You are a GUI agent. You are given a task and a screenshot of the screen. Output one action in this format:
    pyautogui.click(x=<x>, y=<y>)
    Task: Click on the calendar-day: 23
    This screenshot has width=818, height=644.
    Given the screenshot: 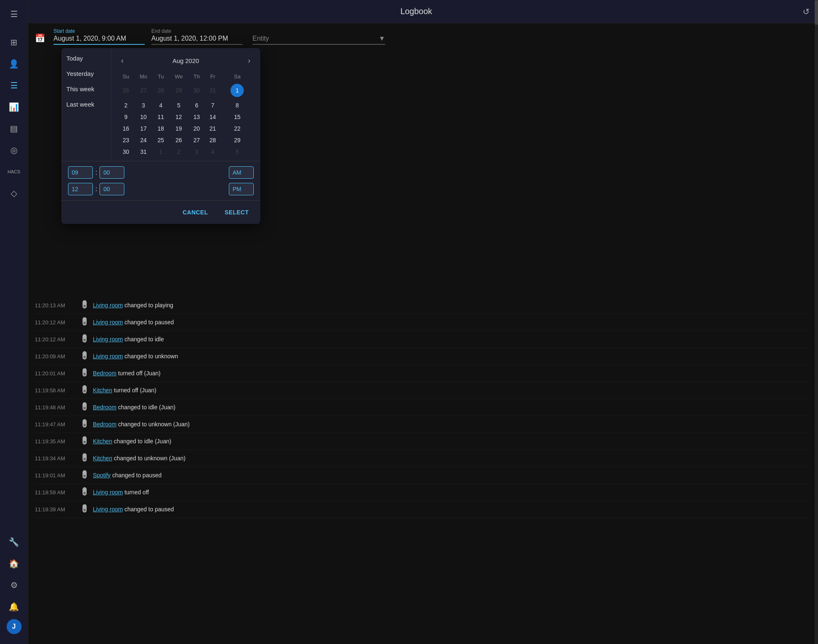 What is the action you would take?
    pyautogui.click(x=126, y=140)
    